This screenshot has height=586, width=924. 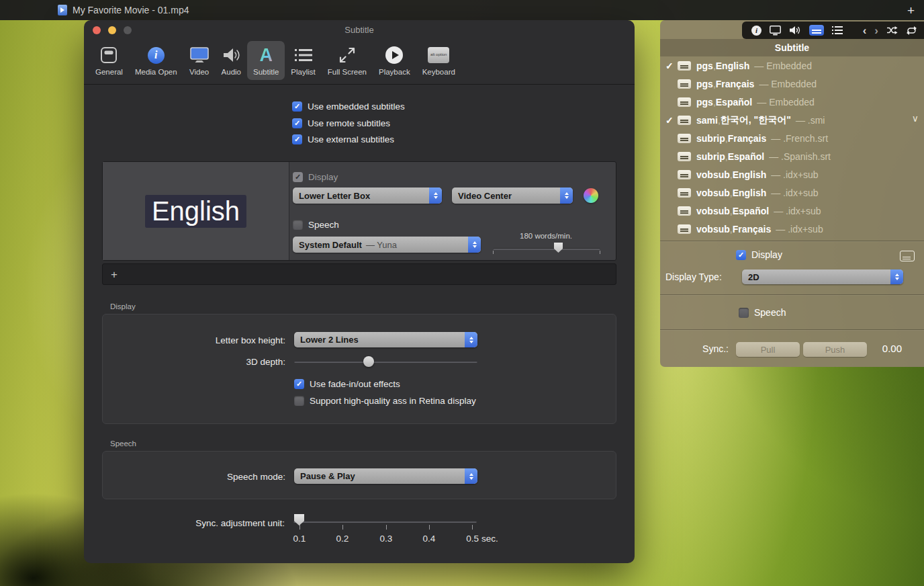 I want to click on info-icon: i, so click(x=756, y=31).